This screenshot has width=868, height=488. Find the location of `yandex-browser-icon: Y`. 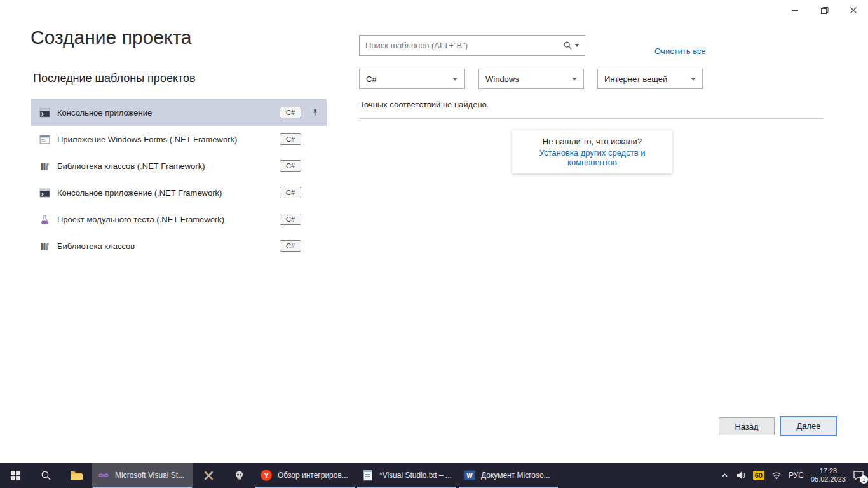

yandex-browser-icon: Y is located at coordinates (266, 475).